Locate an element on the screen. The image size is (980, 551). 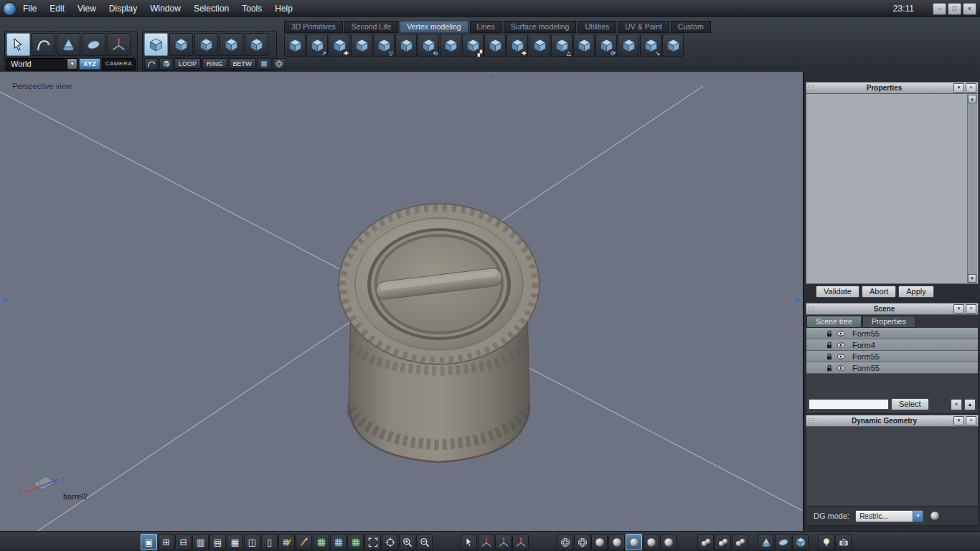
properties-close-button: × is located at coordinates (971, 88).